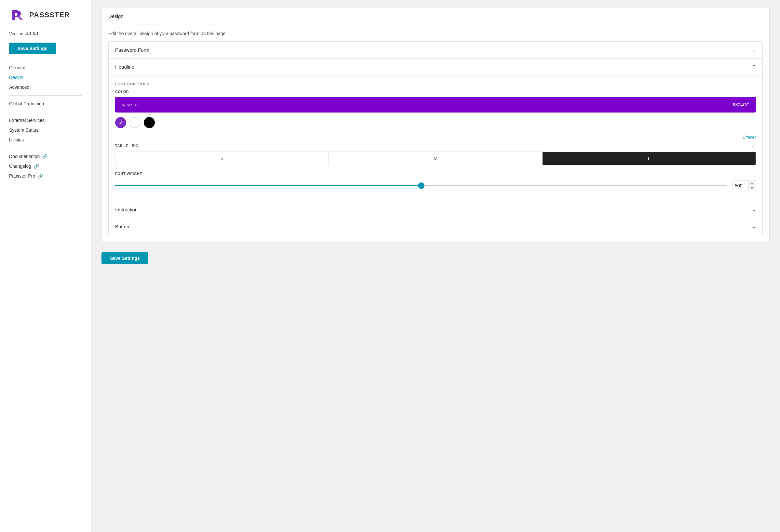  Describe the element at coordinates (126, 210) in the screenshot. I see `instruction-label: Instruction` at that location.